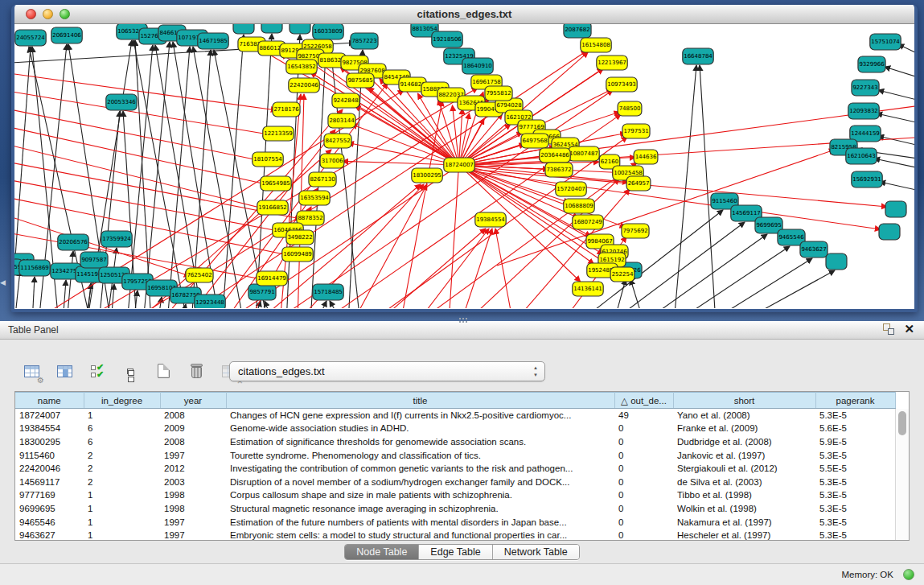  I want to click on graph-node: 7386372, so click(559, 170).